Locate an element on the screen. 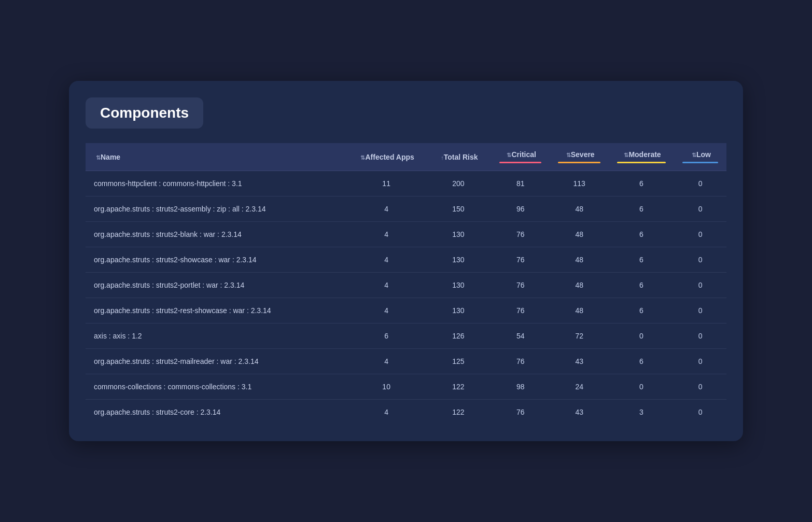  table-row: org.apache.struts : struts2-rest-showcas… is located at coordinates (406, 311).